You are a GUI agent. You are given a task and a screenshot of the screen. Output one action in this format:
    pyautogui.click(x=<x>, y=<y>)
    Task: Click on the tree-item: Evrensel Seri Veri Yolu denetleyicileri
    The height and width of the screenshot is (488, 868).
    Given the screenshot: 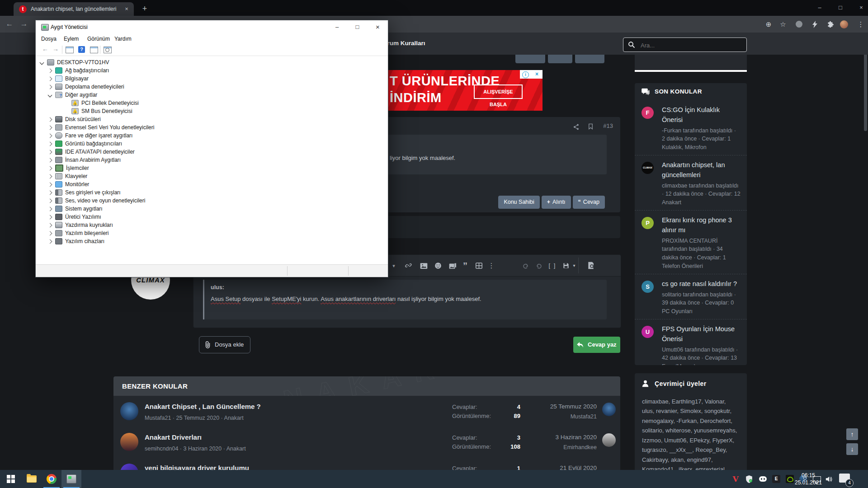 What is the action you would take?
    pyautogui.click(x=212, y=127)
    